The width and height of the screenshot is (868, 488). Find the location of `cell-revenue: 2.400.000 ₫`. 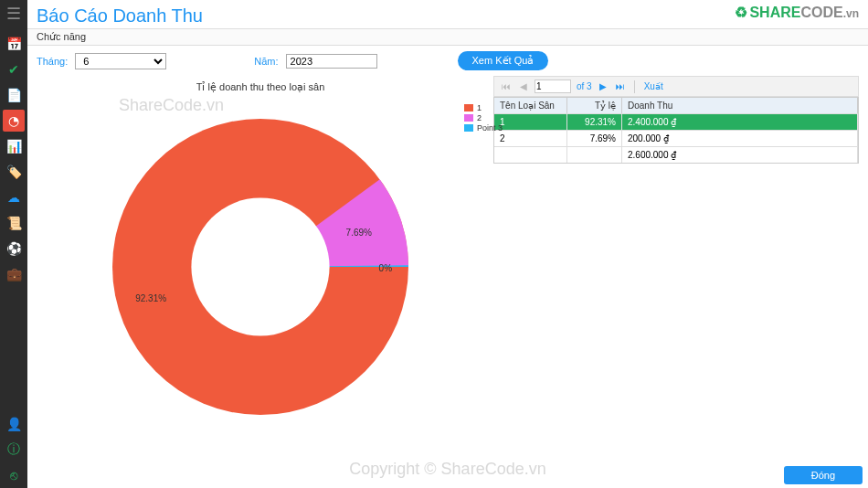

cell-revenue: 2.400.000 ₫ is located at coordinates (740, 122).